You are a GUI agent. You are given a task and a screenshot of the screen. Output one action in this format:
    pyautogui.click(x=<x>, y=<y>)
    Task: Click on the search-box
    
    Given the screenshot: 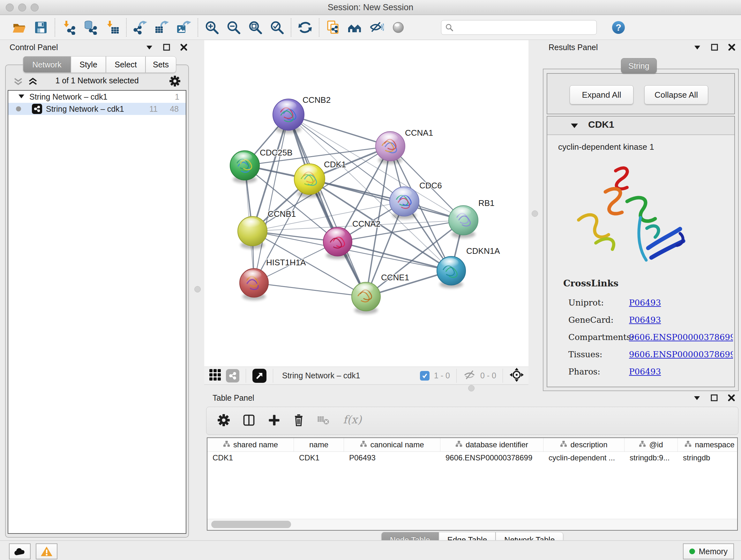 What is the action you would take?
    pyautogui.click(x=519, y=27)
    